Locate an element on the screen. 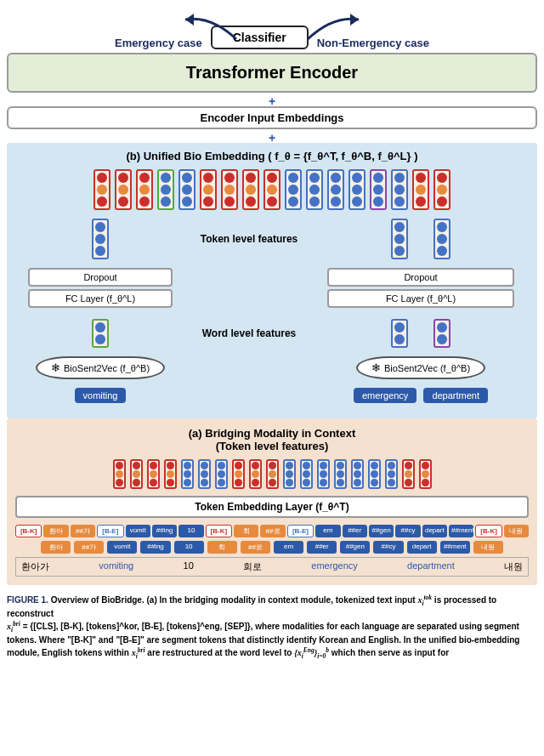 The height and width of the screenshot is (756, 544). source-word: 환아가 is located at coordinates (36, 566).